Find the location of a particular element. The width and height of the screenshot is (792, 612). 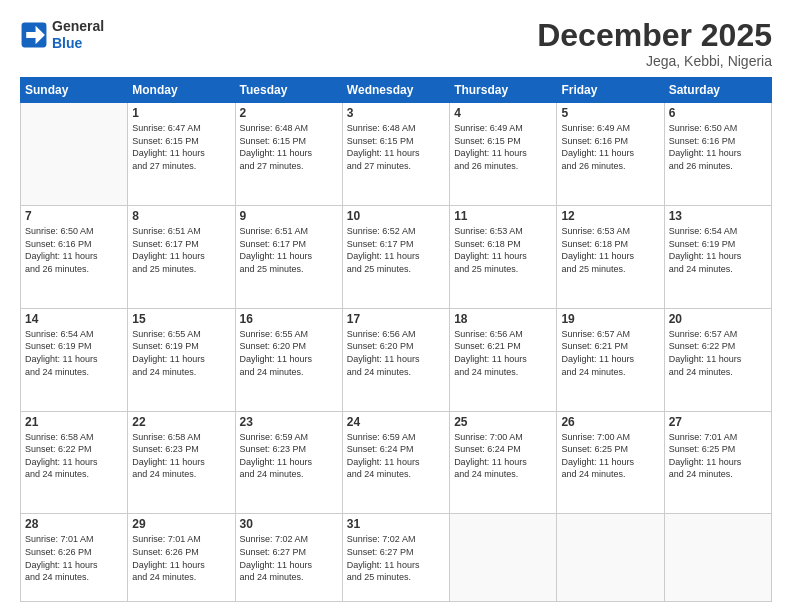

weekday-header-sunday: Sunday is located at coordinates (74, 90).